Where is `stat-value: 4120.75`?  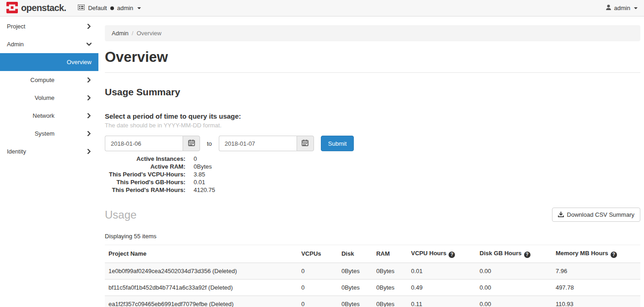
stat-value: 4120.75 is located at coordinates (204, 190).